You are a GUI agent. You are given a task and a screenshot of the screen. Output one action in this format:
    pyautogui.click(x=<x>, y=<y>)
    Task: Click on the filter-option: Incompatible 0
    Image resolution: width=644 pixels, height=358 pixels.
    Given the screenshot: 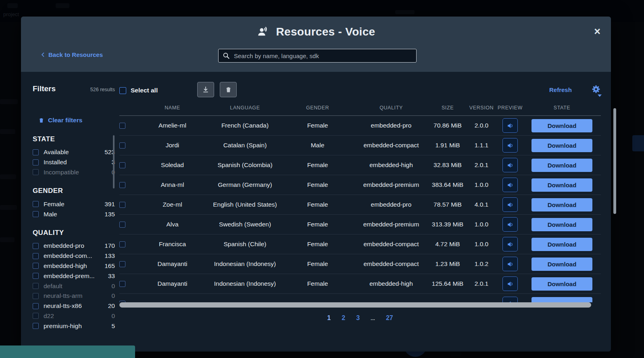 What is the action you would take?
    pyautogui.click(x=74, y=173)
    